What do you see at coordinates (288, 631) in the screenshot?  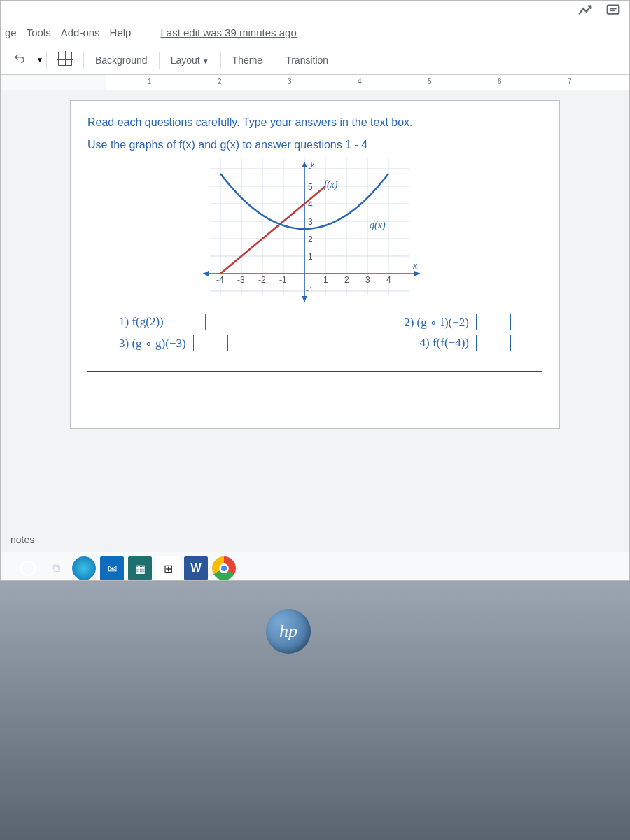 I see `hp-logo: hp` at bounding box center [288, 631].